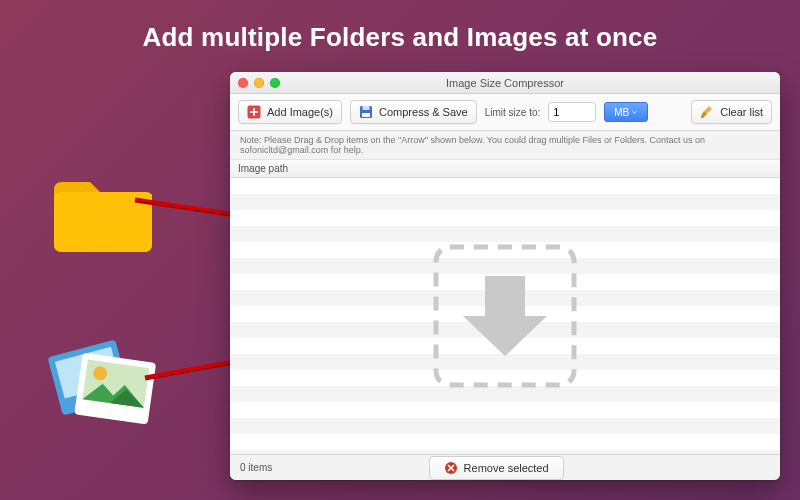 The width and height of the screenshot is (800, 500). Describe the element at coordinates (366, 112) in the screenshot. I see `save-disk-icon` at that location.